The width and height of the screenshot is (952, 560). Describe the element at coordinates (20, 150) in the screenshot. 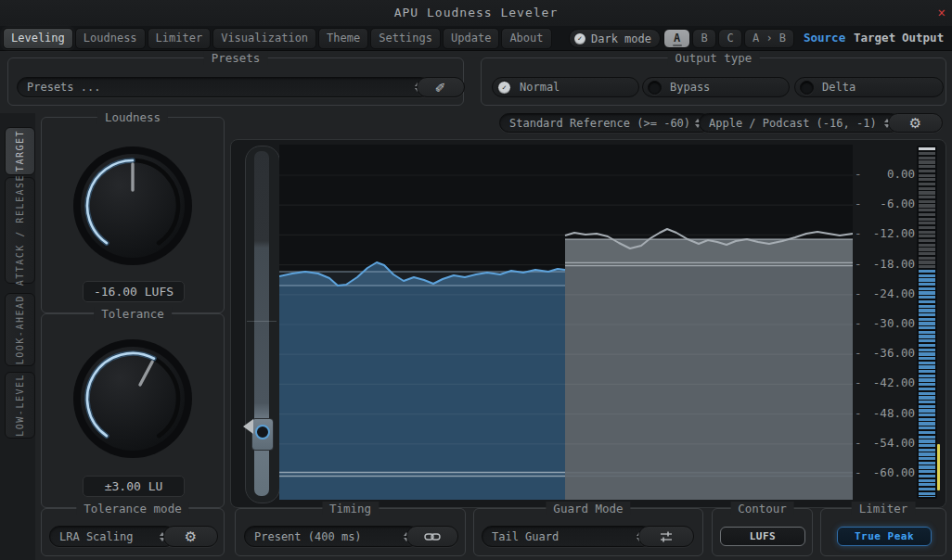

I see `side-tab-target-label: TARGET` at that location.